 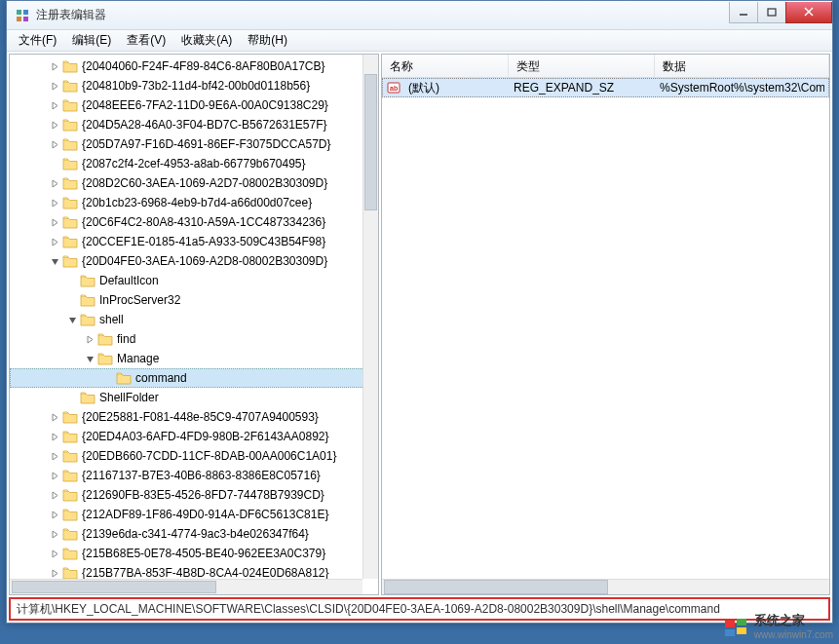 What do you see at coordinates (194, 125) in the screenshot?
I see `tree-node: {204D5A28-46A0-3F04-BD7C-B5672631E57F}` at bounding box center [194, 125].